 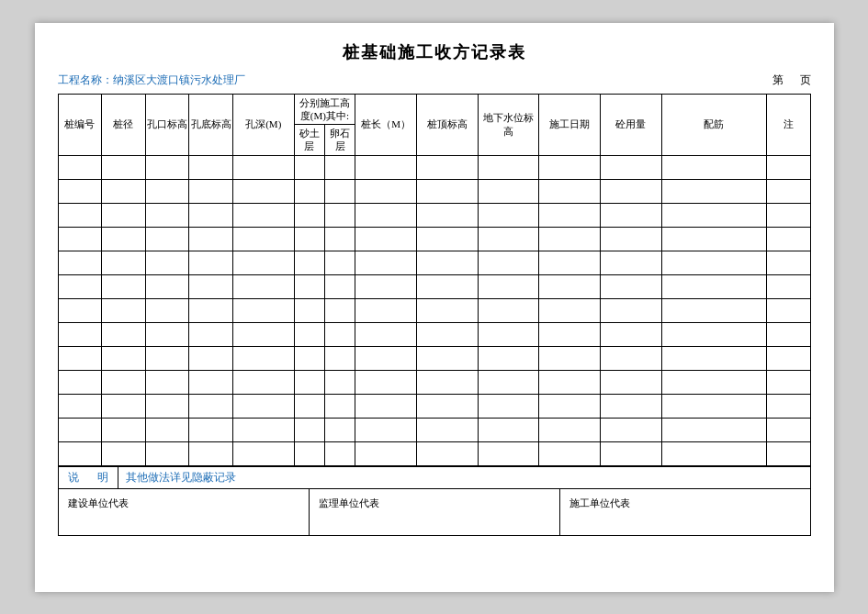 What do you see at coordinates (792, 81) in the screenshot?
I see `page-number: 第 页` at bounding box center [792, 81].